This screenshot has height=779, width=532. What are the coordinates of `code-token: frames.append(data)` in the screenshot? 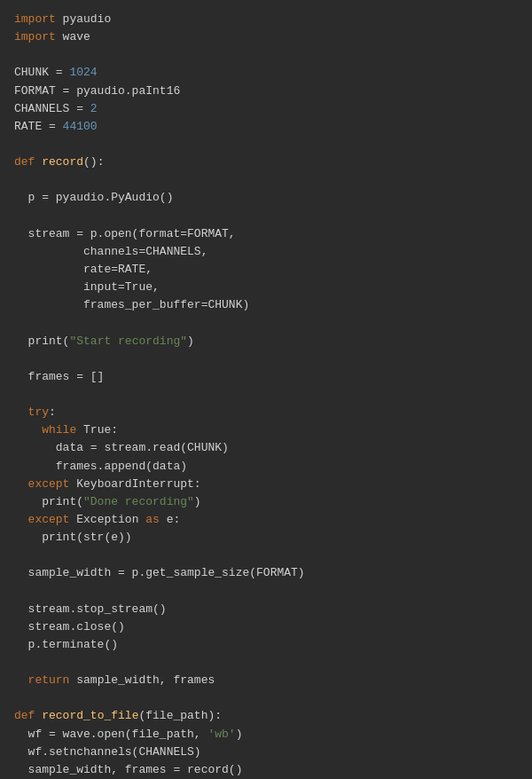 It's located at (101, 467).